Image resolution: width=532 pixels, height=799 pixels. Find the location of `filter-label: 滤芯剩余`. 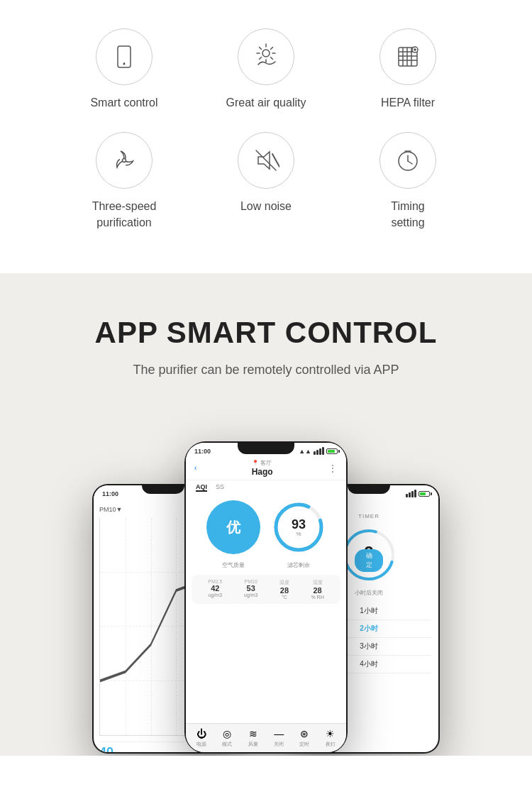

filter-label: 滤芯剩余 is located at coordinates (299, 565).